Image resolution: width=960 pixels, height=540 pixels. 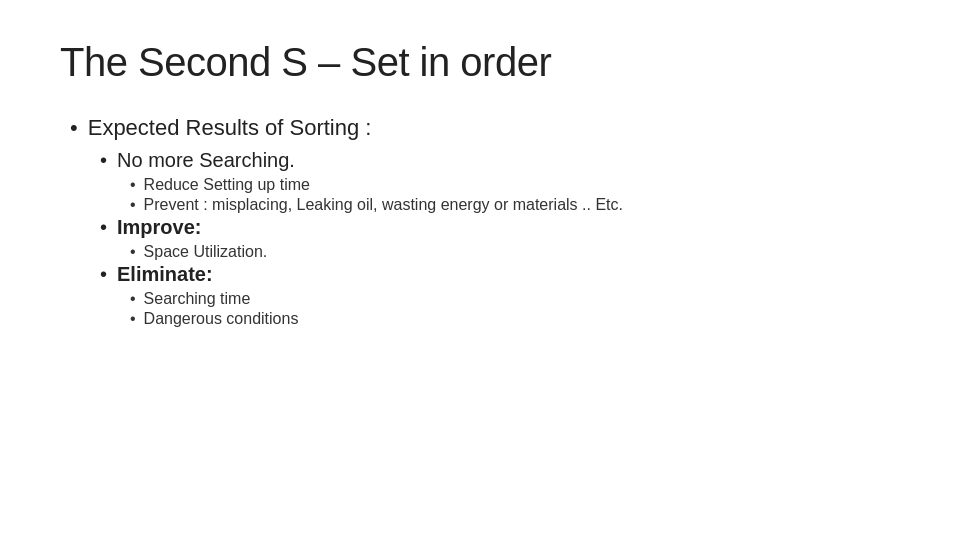 I want to click on level3-list-eliminate: Searching time Dangerous conditions, so click(x=500, y=309).